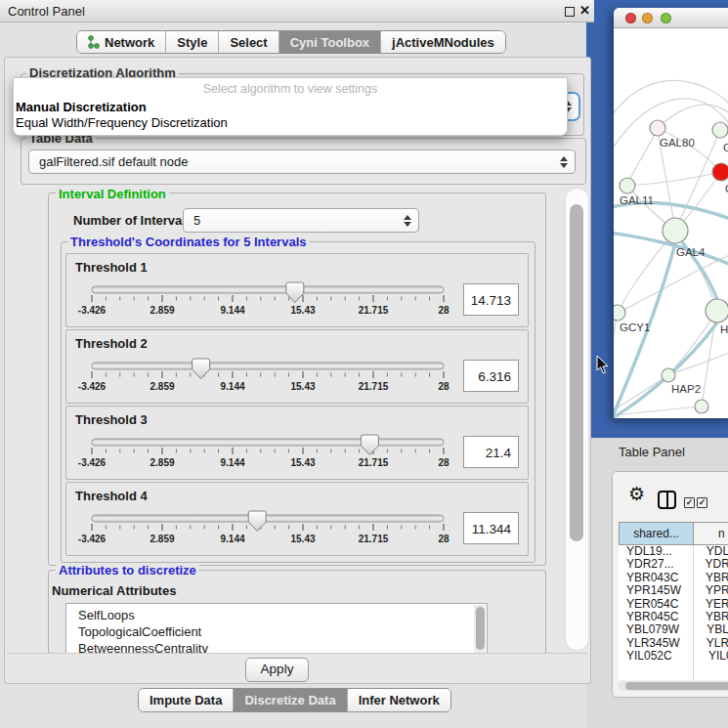  What do you see at coordinates (647, 18) in the screenshot?
I see `minimize-traffic-light` at bounding box center [647, 18].